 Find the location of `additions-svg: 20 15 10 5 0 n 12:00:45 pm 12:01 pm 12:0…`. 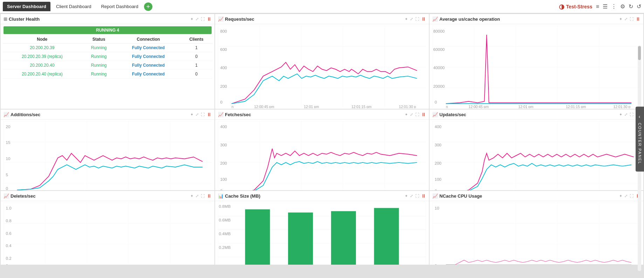

additions-svg: 20 15 10 5 0 n 12:00:45 pm 12:01 pm 12:0… is located at coordinates (108, 156).